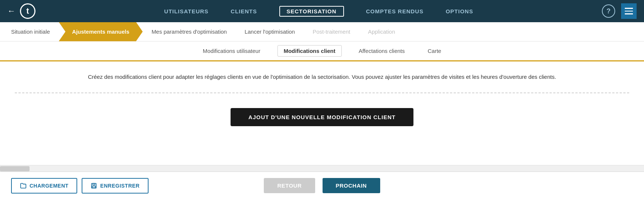 The height and width of the screenshot is (205, 644). Describe the element at coordinates (244, 11) in the screenshot. I see `nav-clients: CLIENTS` at that location.